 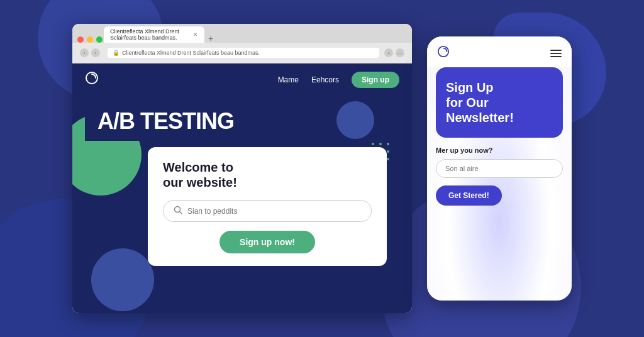 I want to click on hero-title-box: A/B TESTING, so click(x=166, y=121).